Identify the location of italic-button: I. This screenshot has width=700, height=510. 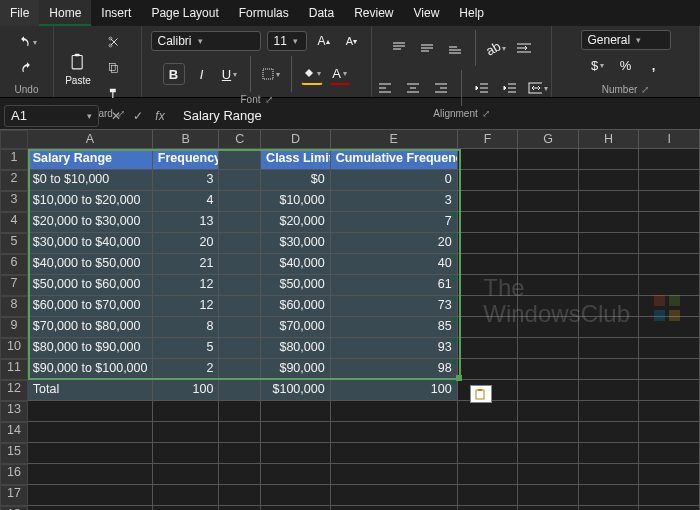
(202, 74).